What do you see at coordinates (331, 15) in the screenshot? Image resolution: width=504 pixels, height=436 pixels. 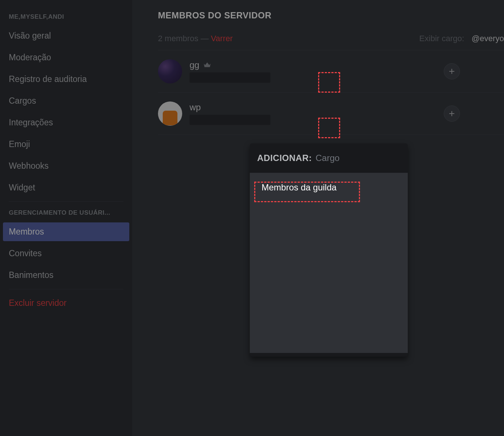 I see `page-title: MEMBROS DO SERVIDOR` at bounding box center [331, 15].